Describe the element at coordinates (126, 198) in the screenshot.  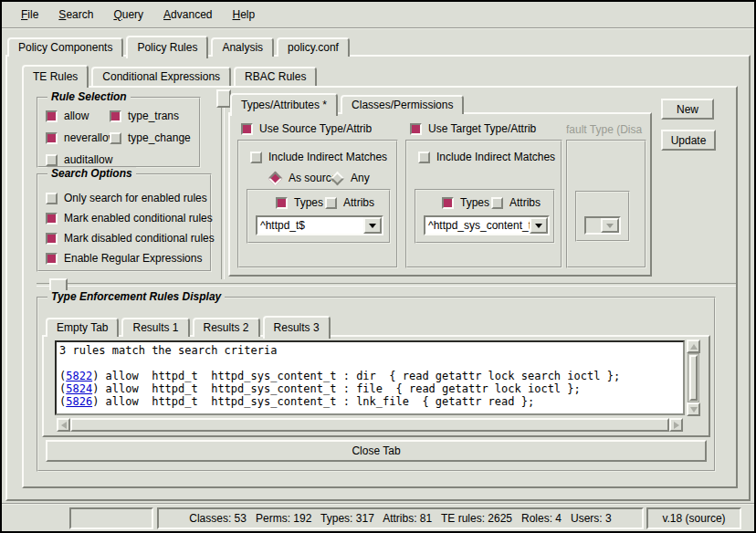
I see `checkbox-only-enabled-rules: Only search for enabled rules` at that location.